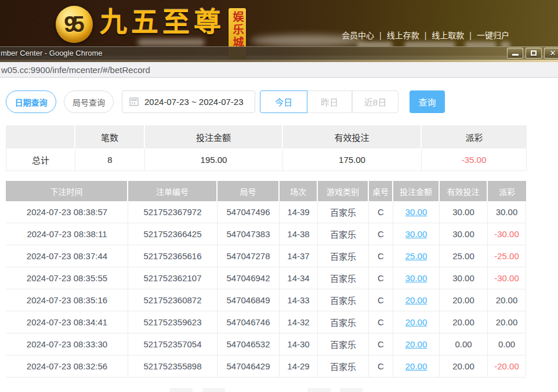  Describe the element at coordinates (553, 53) in the screenshot. I see `close-icon: ✕` at that location.